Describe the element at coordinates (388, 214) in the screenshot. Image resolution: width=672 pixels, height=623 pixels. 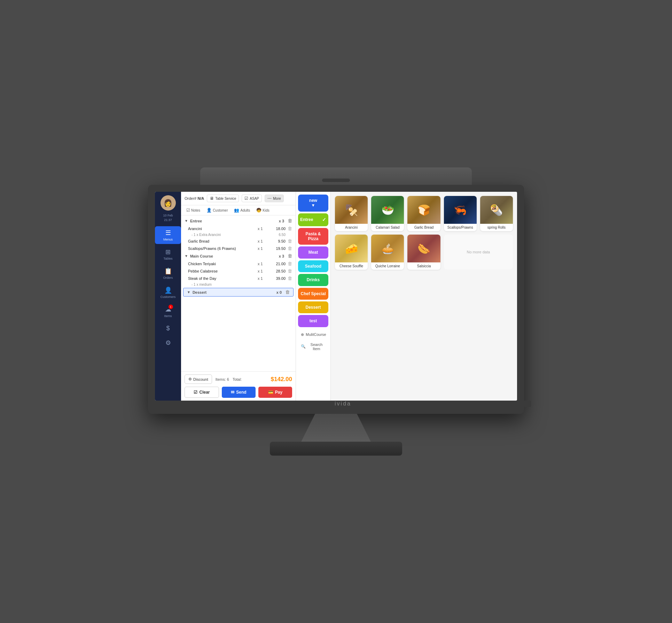
I see `menu-item-calamari: 🥗 Calamari Salad` at that location.